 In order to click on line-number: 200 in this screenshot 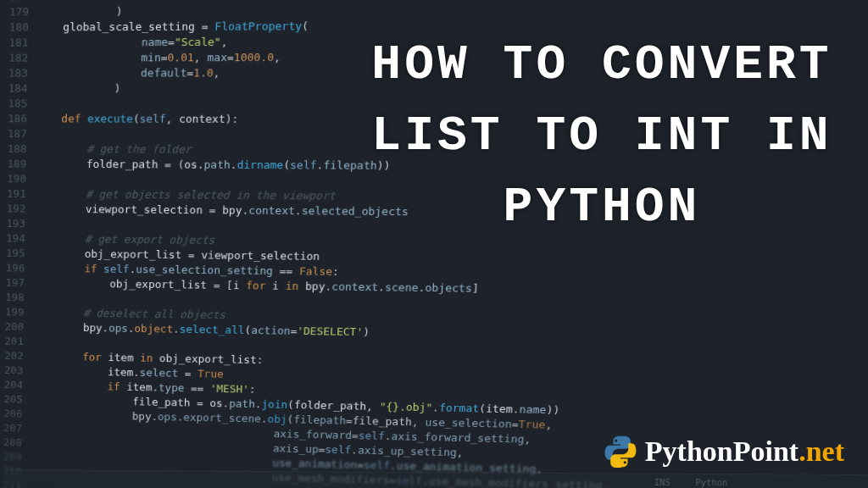, I will do `click(17, 327)`.